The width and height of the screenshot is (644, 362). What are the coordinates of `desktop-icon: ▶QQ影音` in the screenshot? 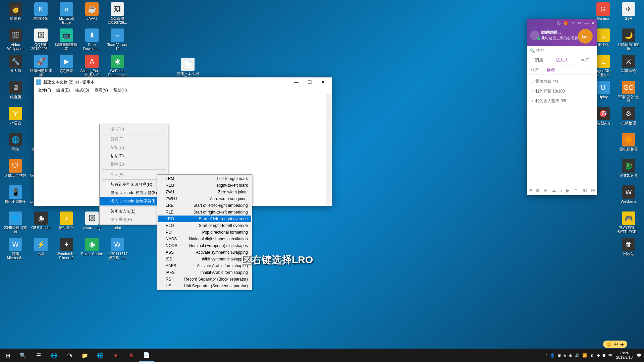 It's located at (66, 67).